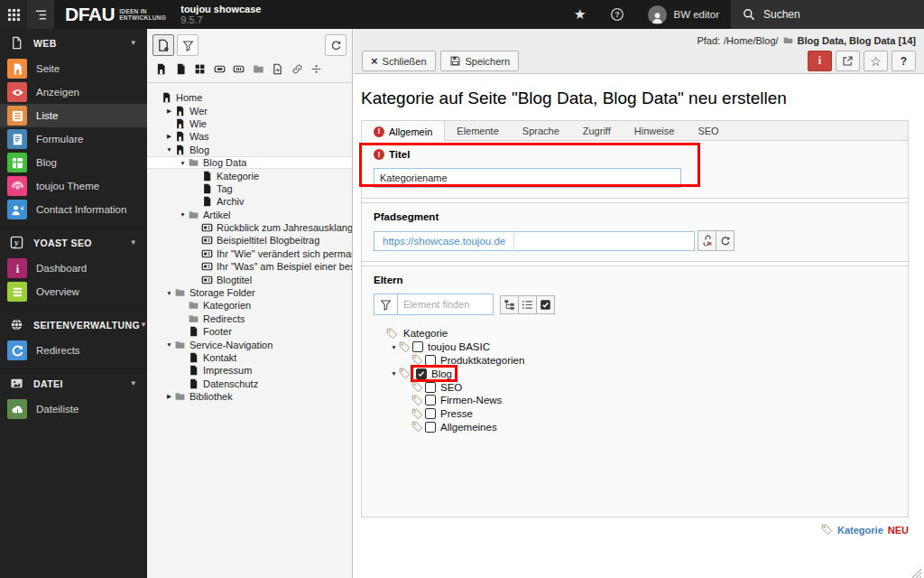 The image size is (924, 578). What do you see at coordinates (477, 130) in the screenshot?
I see `tab-elemente: Elemente` at bounding box center [477, 130].